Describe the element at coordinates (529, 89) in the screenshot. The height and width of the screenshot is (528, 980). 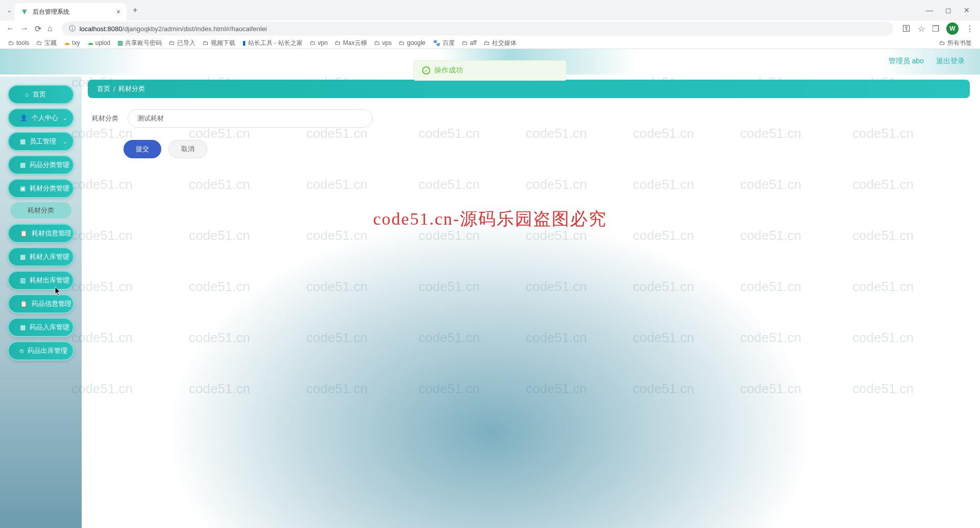
I see `breadcrumb: 首页 / 耗材分类` at that location.